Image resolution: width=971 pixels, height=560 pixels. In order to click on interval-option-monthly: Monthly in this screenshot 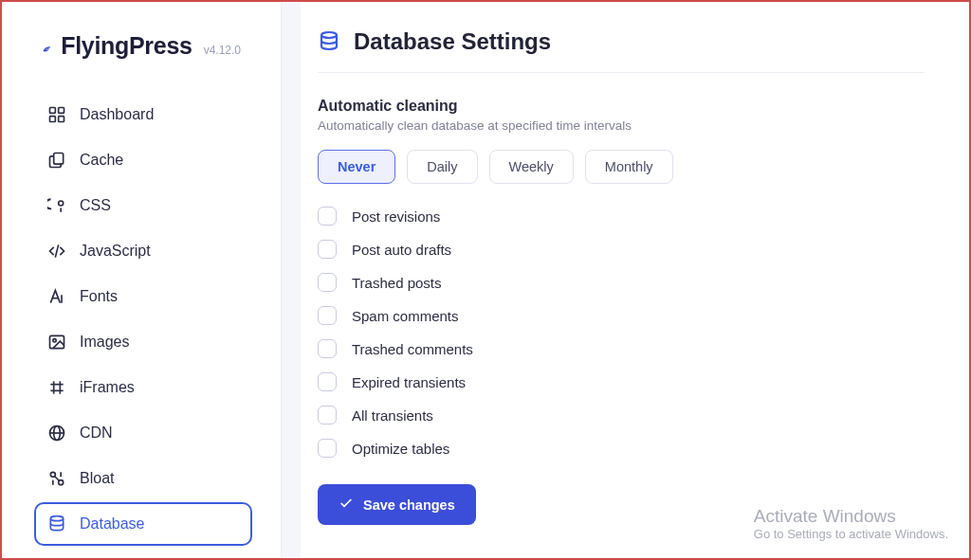, I will do `click(630, 167)`.